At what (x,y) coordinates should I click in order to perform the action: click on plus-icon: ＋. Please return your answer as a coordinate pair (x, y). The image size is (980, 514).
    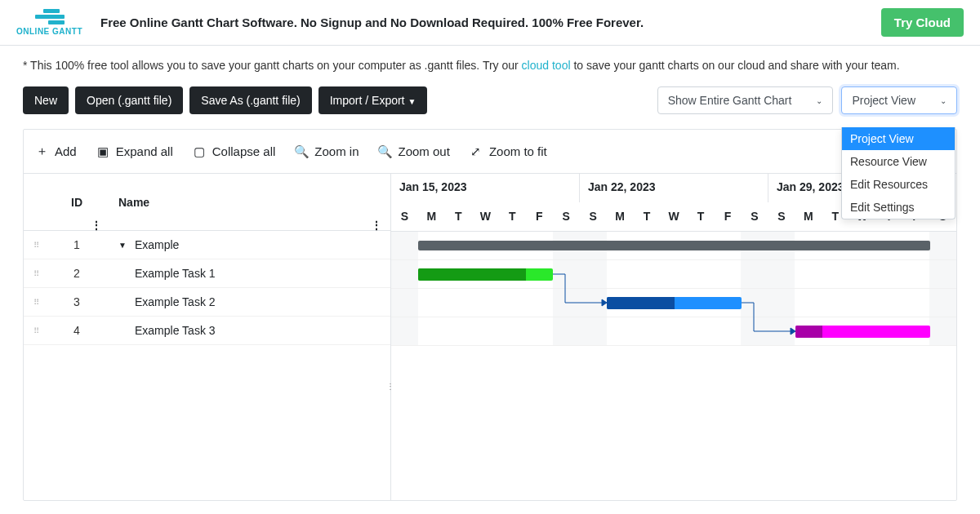
    Looking at the image, I should click on (42, 152).